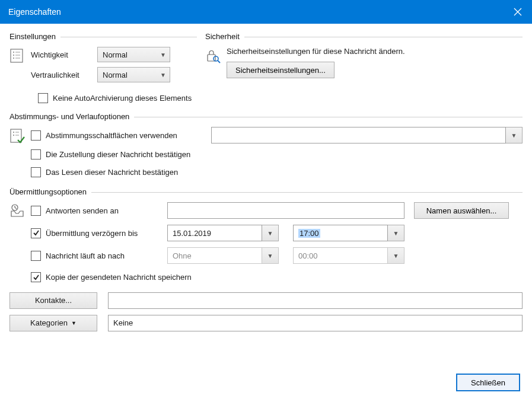 This screenshot has width=532, height=402. What do you see at coordinates (281, 70) in the screenshot?
I see `security-settings-button: Sicherheitseinstellungen...` at bounding box center [281, 70].